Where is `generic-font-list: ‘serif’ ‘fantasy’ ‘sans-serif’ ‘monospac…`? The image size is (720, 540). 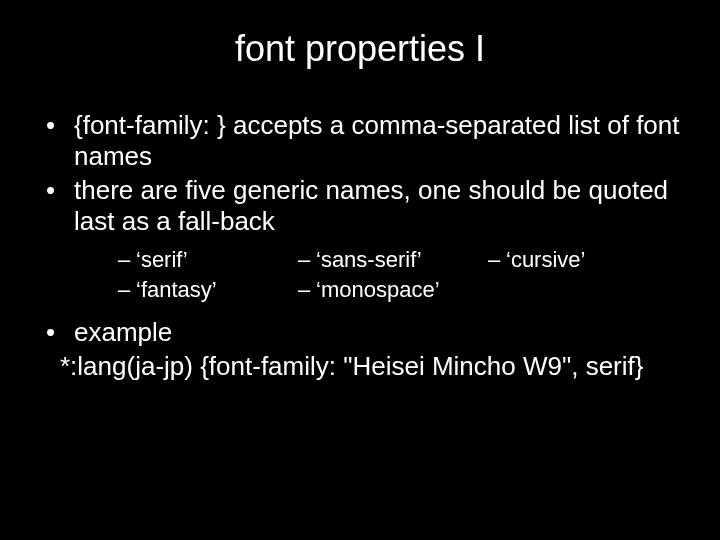 generic-font-list: ‘serif’ ‘fantasy’ ‘sans-serif’ ‘monospac… is located at coordinates (382, 277).